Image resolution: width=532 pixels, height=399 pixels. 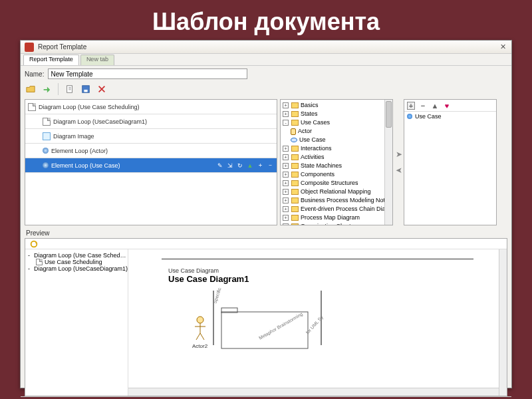 I want to click on preview-label: Preview, so click(x=266, y=231).